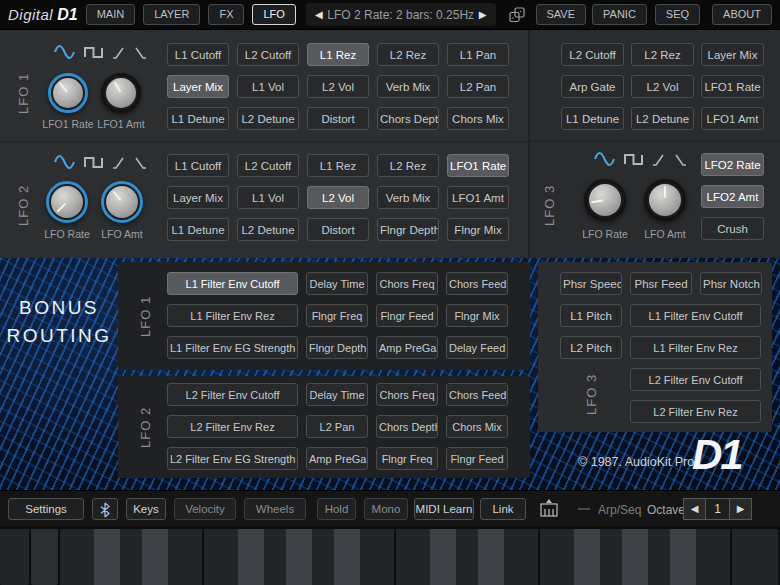  What do you see at coordinates (562, 14) in the screenshot?
I see `save-button: SAVE` at bounding box center [562, 14].